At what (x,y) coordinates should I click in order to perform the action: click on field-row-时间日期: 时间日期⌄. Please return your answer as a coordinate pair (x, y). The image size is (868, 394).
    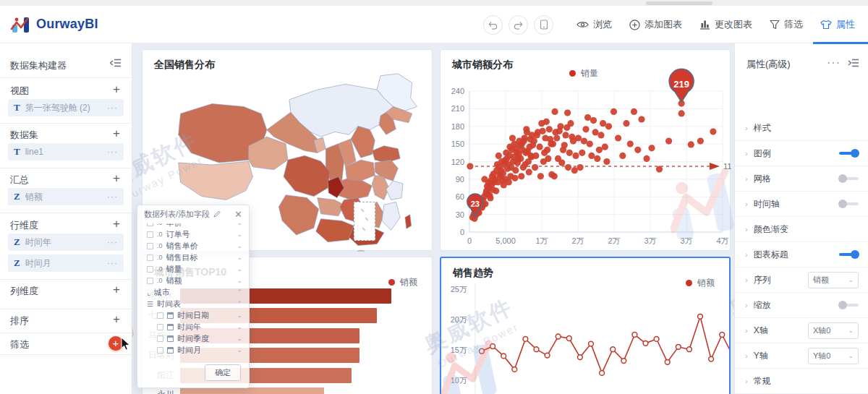
    Looking at the image, I should click on (193, 315).